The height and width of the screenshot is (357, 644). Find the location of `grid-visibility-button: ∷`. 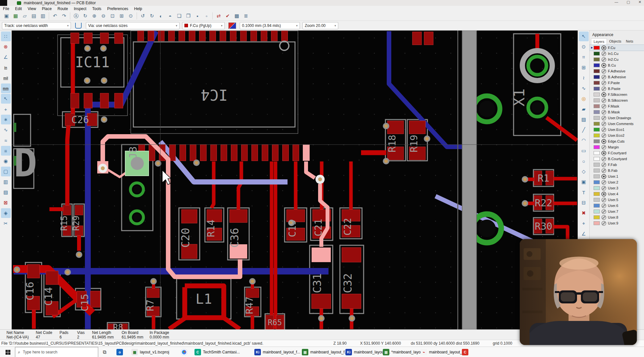

grid-visibility-button: ∷ is located at coordinates (6, 36).